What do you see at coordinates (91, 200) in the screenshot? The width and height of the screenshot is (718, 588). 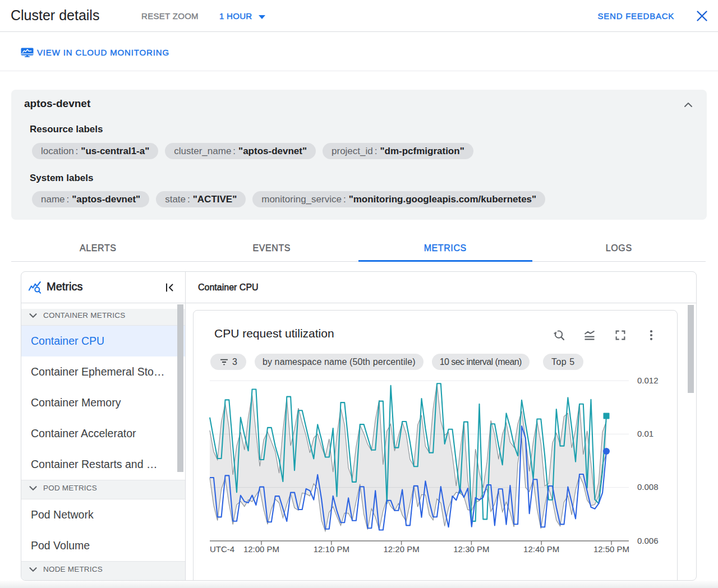 I see `label-chip: name : "aptos-devnet"` at bounding box center [91, 200].